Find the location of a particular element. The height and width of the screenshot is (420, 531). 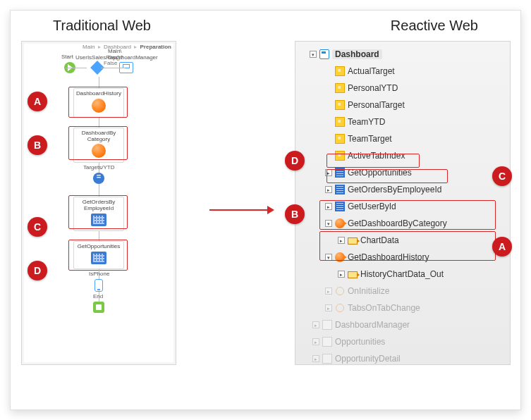

tree-item: OnInitialize is located at coordinates (368, 291).